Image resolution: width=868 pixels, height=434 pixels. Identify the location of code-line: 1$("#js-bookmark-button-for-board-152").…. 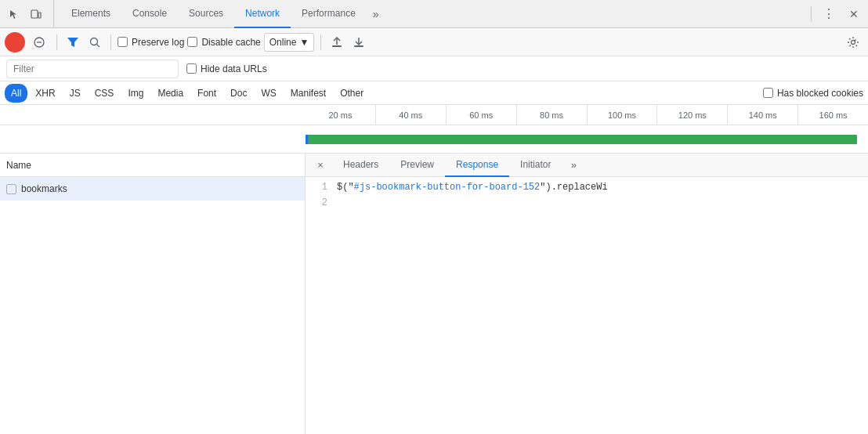
(587, 190).